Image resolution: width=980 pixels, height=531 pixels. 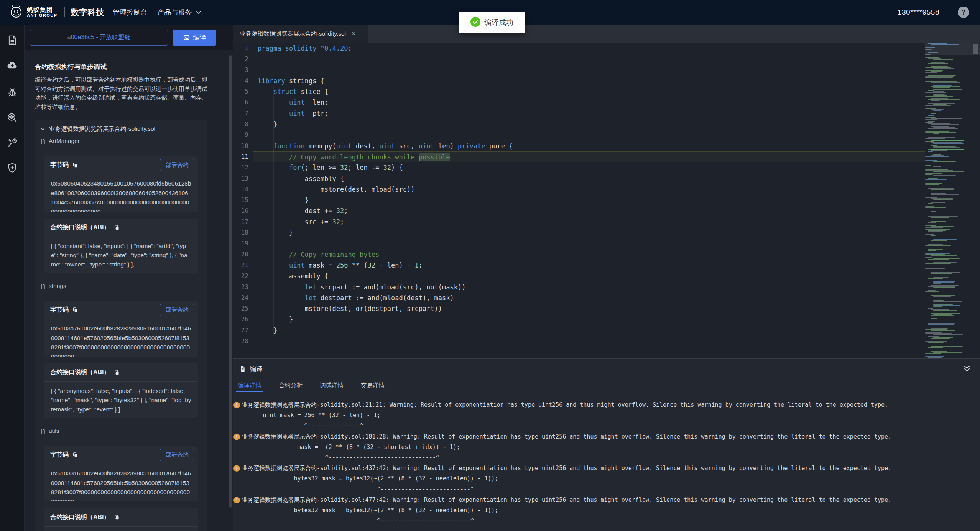 I want to click on code-line: uint mask = 256 ** (32 - len) - 1;, so click(x=589, y=265).